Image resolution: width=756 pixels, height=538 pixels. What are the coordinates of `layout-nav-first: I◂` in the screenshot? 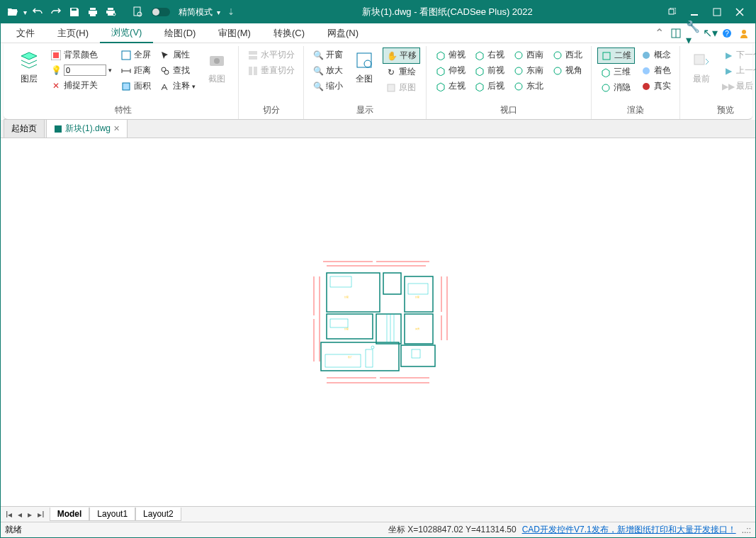 It's located at (9, 515).